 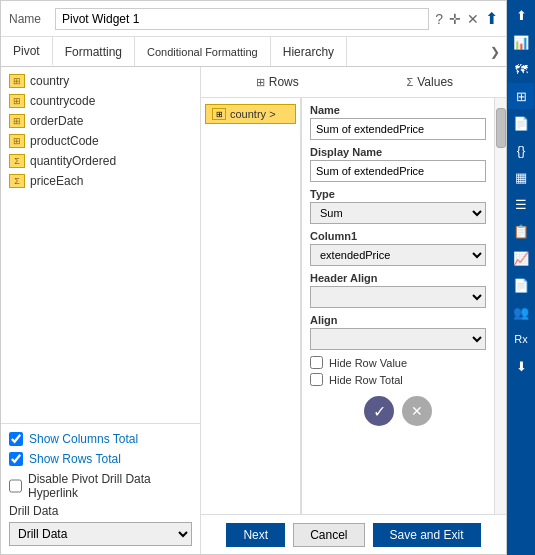 What do you see at coordinates (16, 486) in the screenshot?
I see `disable-drill-checkbox` at bounding box center [16, 486].